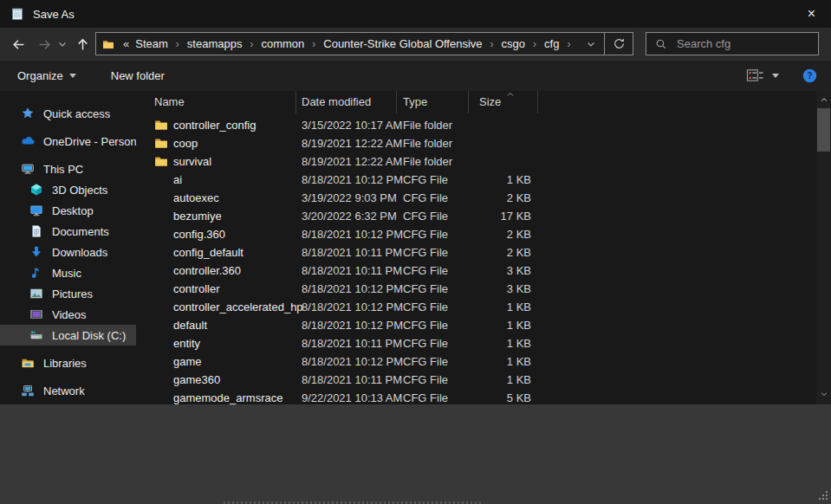 The width and height of the screenshot is (831, 504). Describe the element at coordinates (170, 102) in the screenshot. I see `column-header-name: Name` at that location.